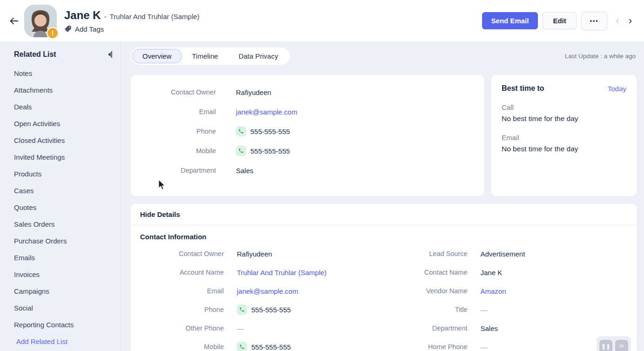 The image size is (644, 351). What do you see at coordinates (254, 92) in the screenshot?
I see `field-value: Rafiyudeen` at bounding box center [254, 92].